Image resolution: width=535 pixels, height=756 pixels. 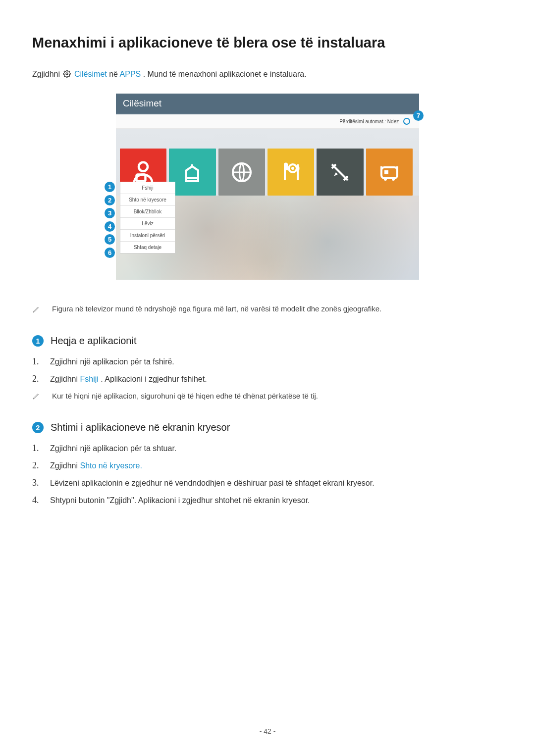 What do you see at coordinates (369, 122) in the screenshot?
I see `auto-update-label: Përditësimi automat.: Ndez` at bounding box center [369, 122].